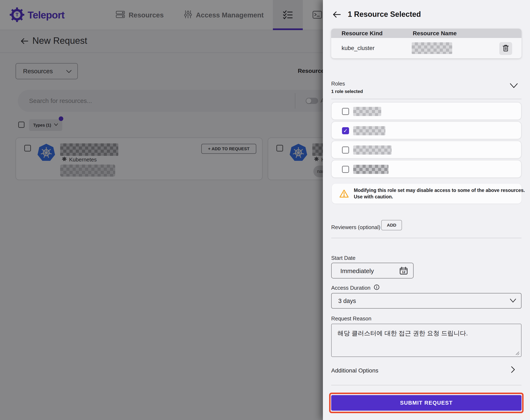 Image resolution: width=530 pixels, height=420 pixels. What do you see at coordinates (426, 33) in the screenshot?
I see `table-header-row: Resource Kind Resource Name` at bounding box center [426, 33].